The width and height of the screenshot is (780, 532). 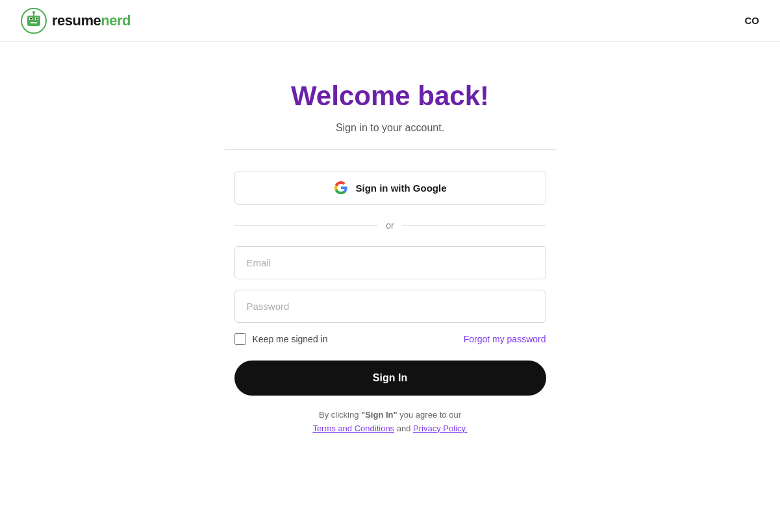 What do you see at coordinates (390, 149) in the screenshot?
I see `header-divider` at bounding box center [390, 149].